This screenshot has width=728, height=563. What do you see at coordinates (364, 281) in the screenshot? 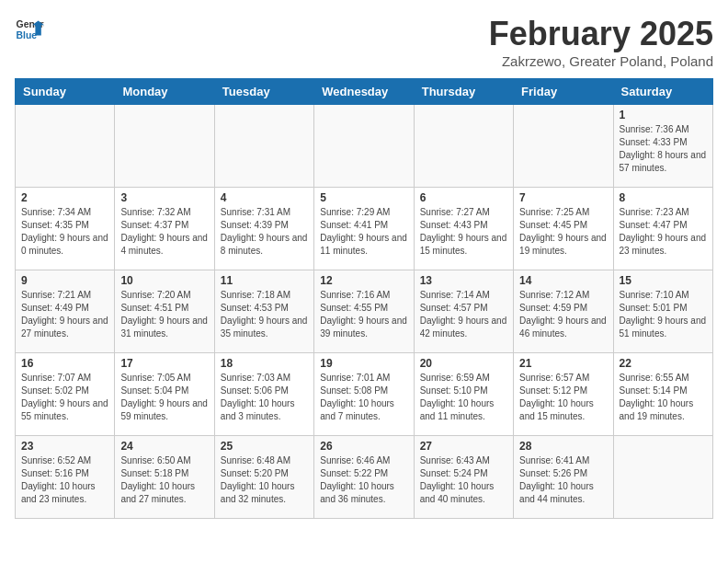
I see `day-number: 12` at bounding box center [364, 281].